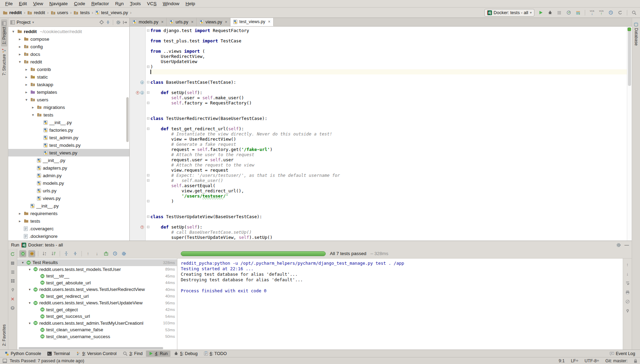 This screenshot has width=640, height=364. What do you see at coordinates (69, 160) in the screenshot?
I see `tree-item: __init__.py` at bounding box center [69, 160].